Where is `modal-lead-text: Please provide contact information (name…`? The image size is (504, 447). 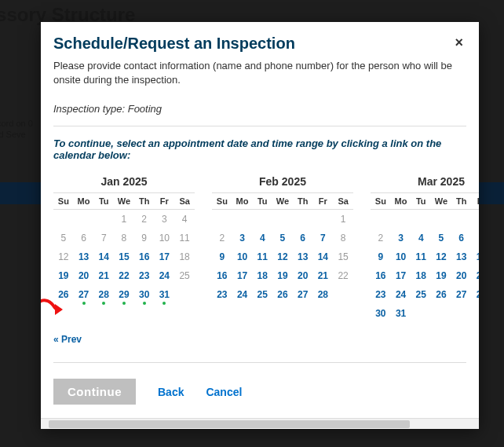
modal-lead-text: Please provide contact information (name… is located at coordinates (260, 73).